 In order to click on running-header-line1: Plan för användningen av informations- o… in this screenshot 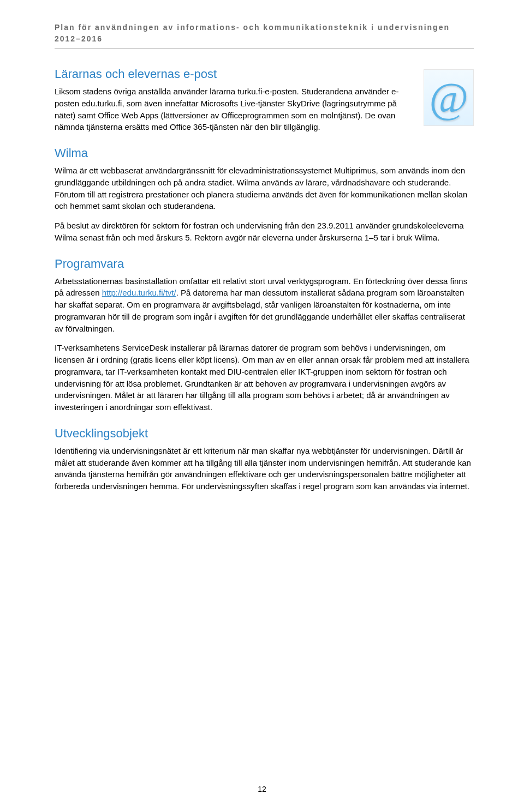, I will do `click(252, 27)`.